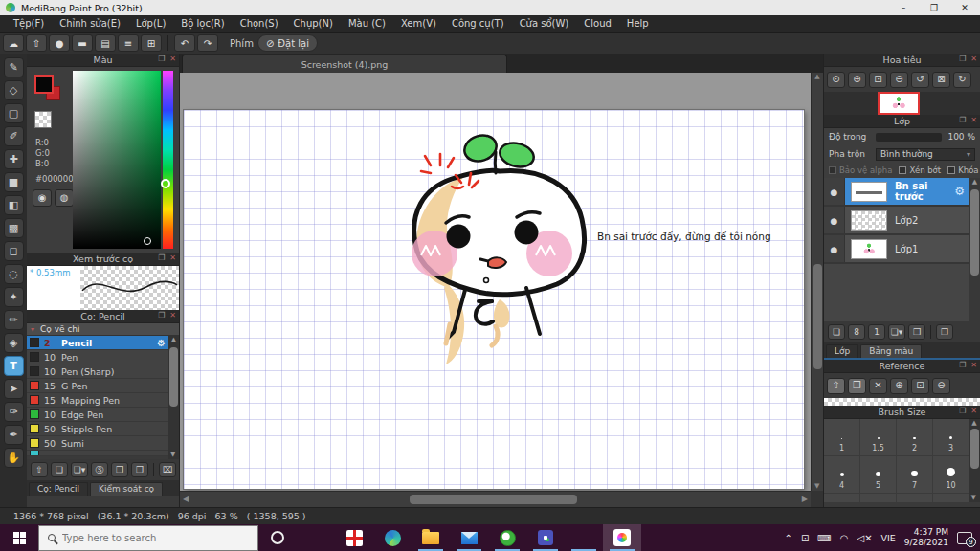 The width and height of the screenshot is (980, 551). Describe the element at coordinates (926, 538) in the screenshot. I see `clock: 4:37 PM 9/28/2021` at that location.